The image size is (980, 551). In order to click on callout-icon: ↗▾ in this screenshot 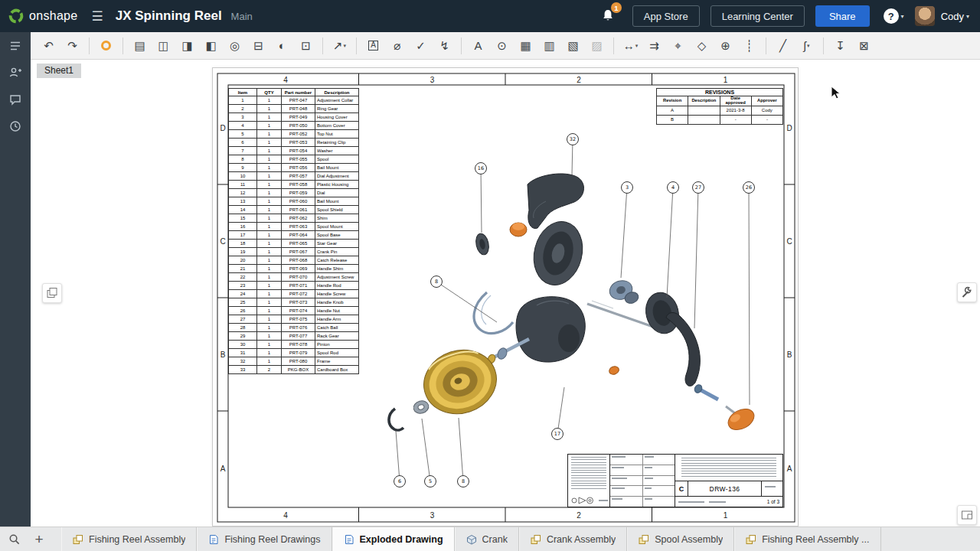, I will do `click(340, 46)`.